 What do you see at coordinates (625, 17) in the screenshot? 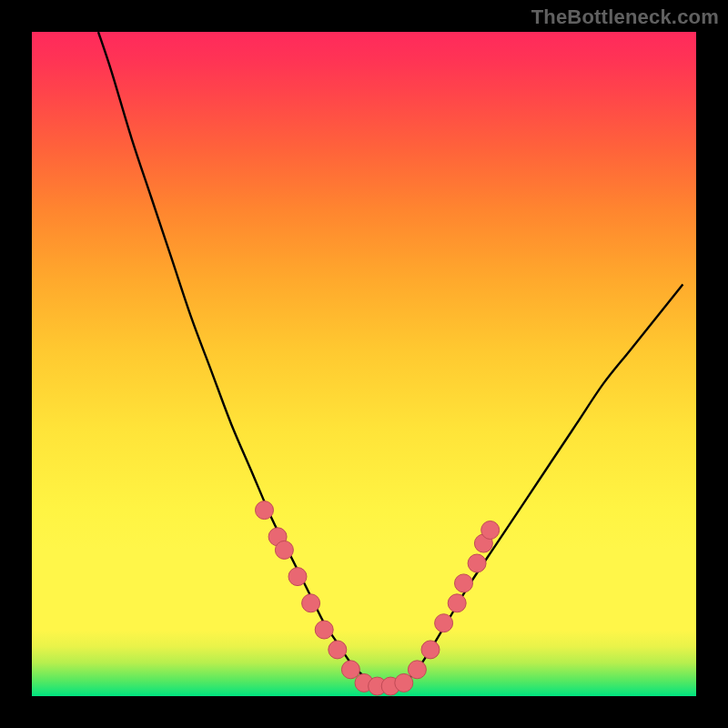
I see `attribution-watermark: TheBottleneck.com` at bounding box center [625, 17].